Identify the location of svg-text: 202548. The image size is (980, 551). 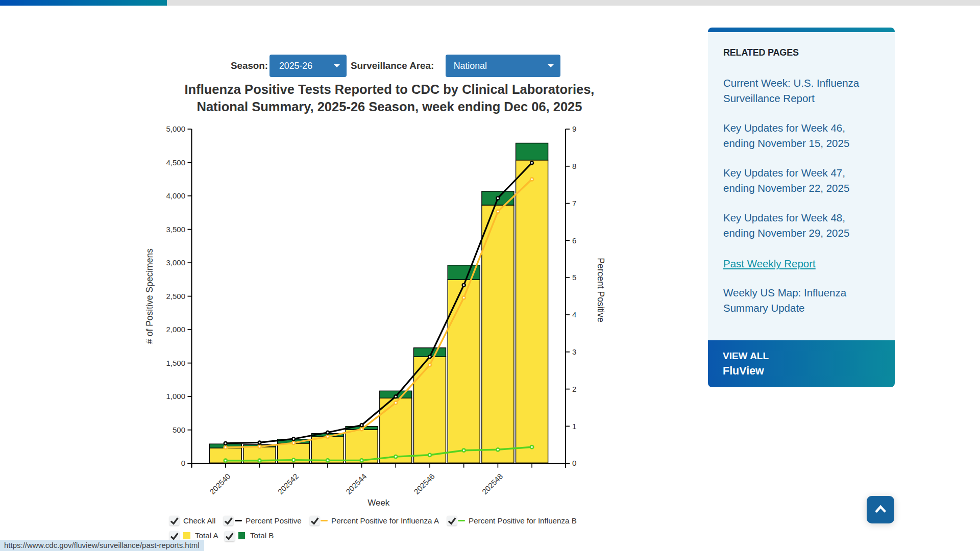
(492, 484).